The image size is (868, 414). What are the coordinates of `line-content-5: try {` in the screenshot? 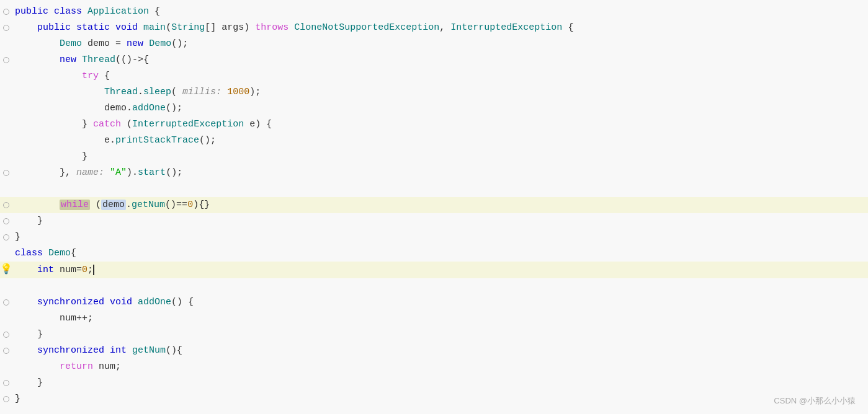 It's located at (441, 76).